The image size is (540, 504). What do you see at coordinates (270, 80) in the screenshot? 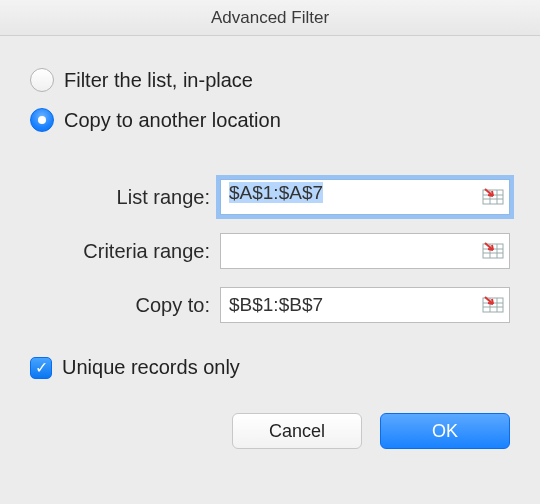
I see `radio-filter-in-place: Filter the list, in-place` at bounding box center [270, 80].